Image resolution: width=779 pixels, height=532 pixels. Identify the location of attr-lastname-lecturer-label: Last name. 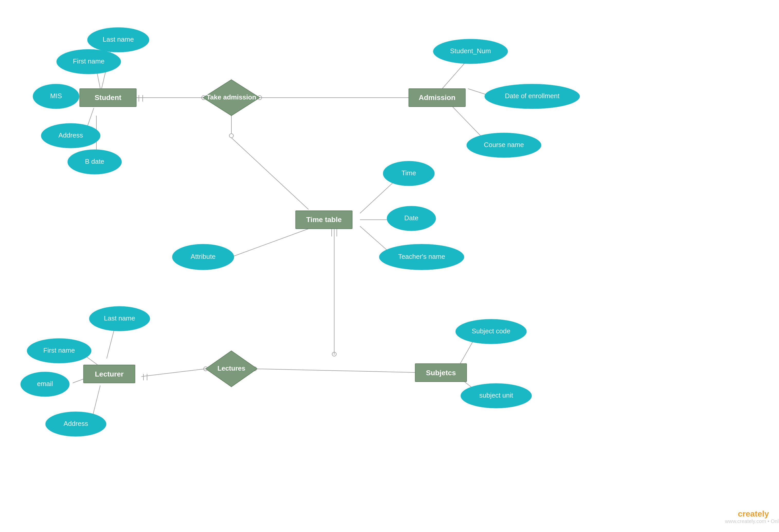
(119, 318).